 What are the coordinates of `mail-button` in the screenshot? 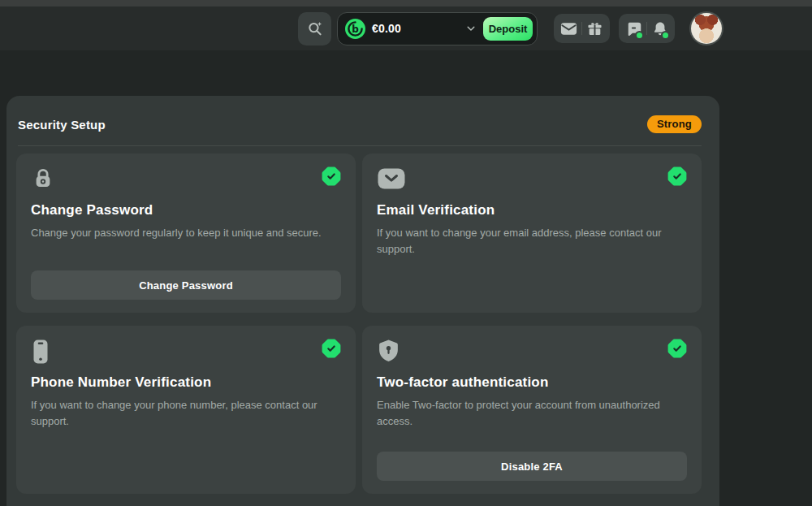 It's located at (568, 28).